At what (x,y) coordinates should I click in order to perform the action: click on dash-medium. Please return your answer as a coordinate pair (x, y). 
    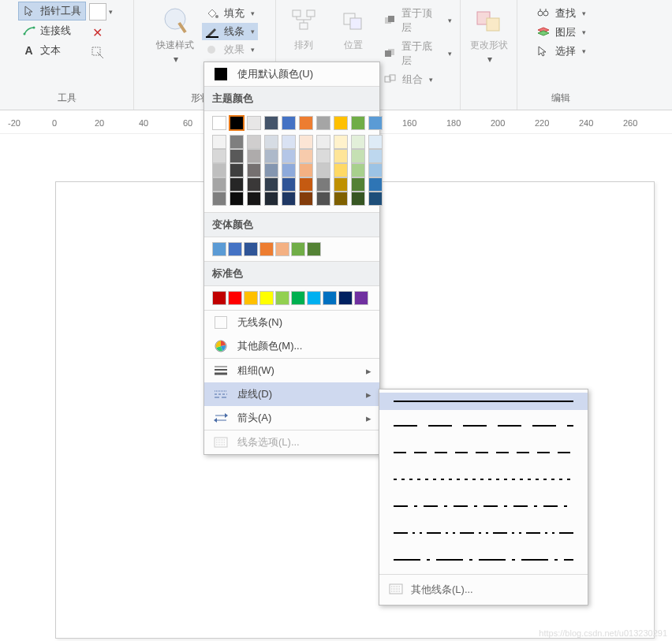
    Looking at the image, I should click on (483, 450).